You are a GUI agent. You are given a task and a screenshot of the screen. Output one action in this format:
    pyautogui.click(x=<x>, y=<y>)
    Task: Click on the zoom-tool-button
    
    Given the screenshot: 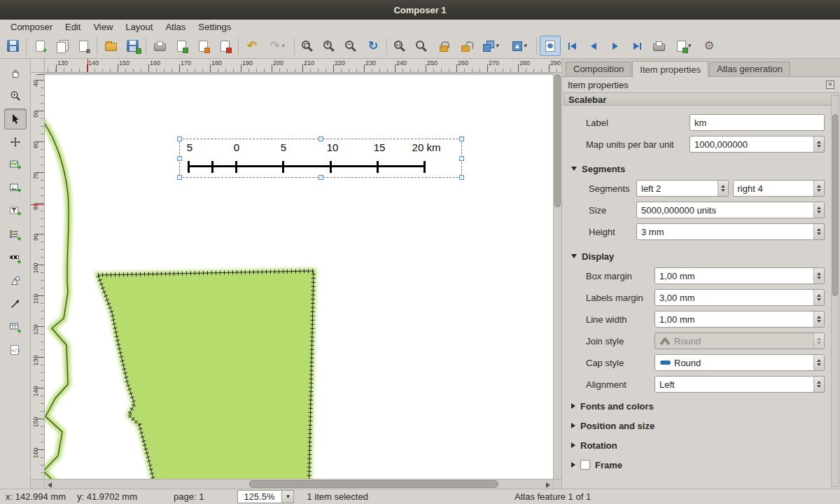 What is the action you would take?
    pyautogui.click(x=15, y=96)
    